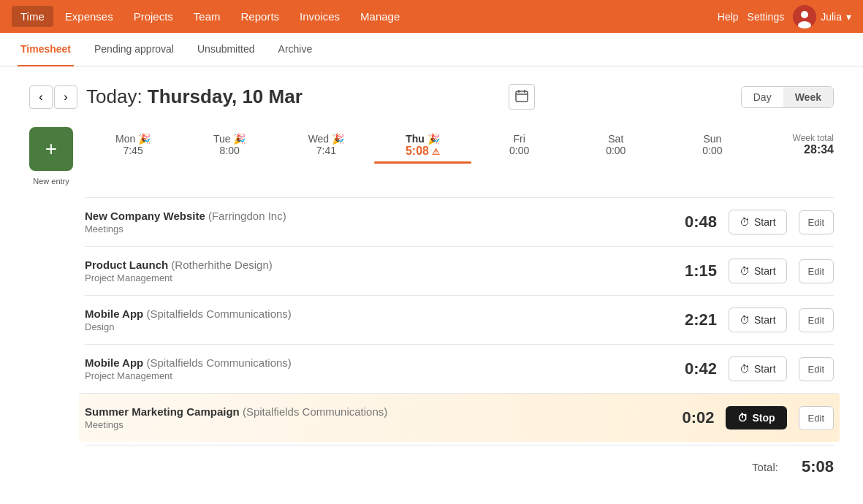 Image resolution: width=863 pixels, height=504 pixels. I want to click on tab-archive: Archive, so click(295, 50).